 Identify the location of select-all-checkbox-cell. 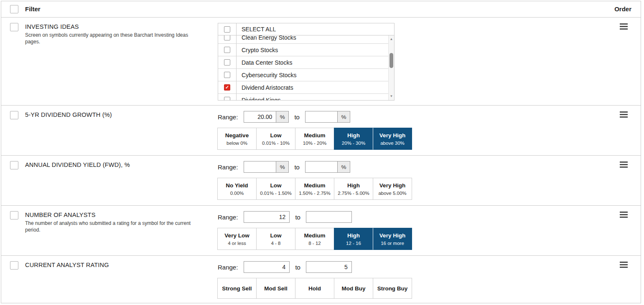
(227, 29).